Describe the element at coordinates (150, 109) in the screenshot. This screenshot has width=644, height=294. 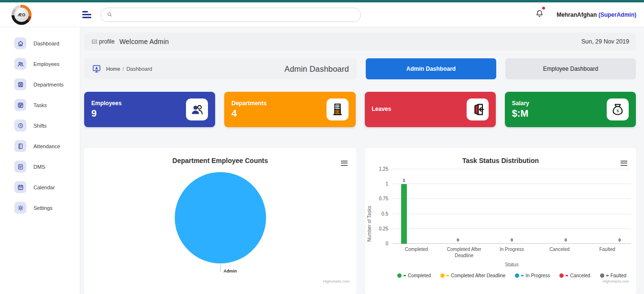
I see `stat-card-employees: Employees9` at that location.